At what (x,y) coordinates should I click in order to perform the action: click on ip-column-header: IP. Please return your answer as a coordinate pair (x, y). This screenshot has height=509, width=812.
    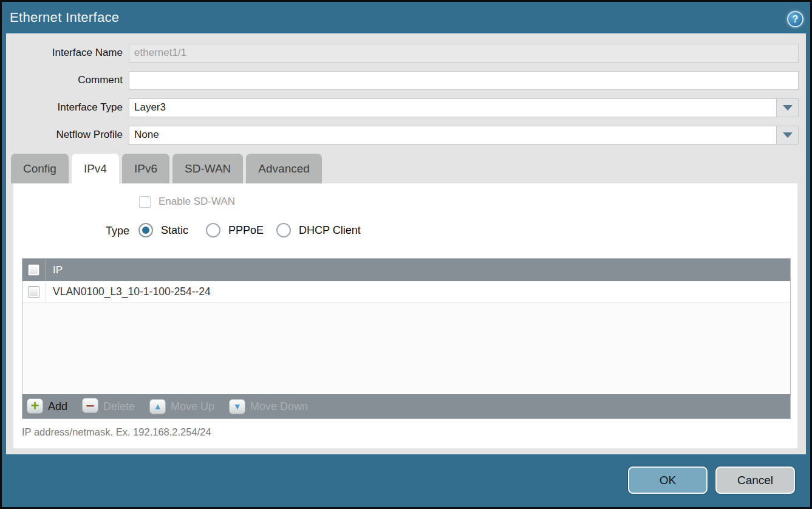
    Looking at the image, I should click on (54, 270).